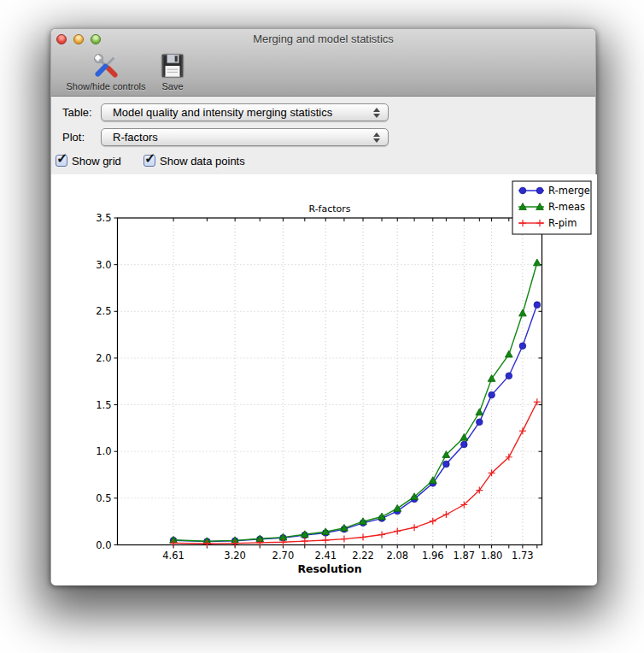 Image resolution: width=644 pixels, height=653 pixels. Describe the element at coordinates (149, 161) in the screenshot. I see `checkbox-show-data-points: ✓` at that location.